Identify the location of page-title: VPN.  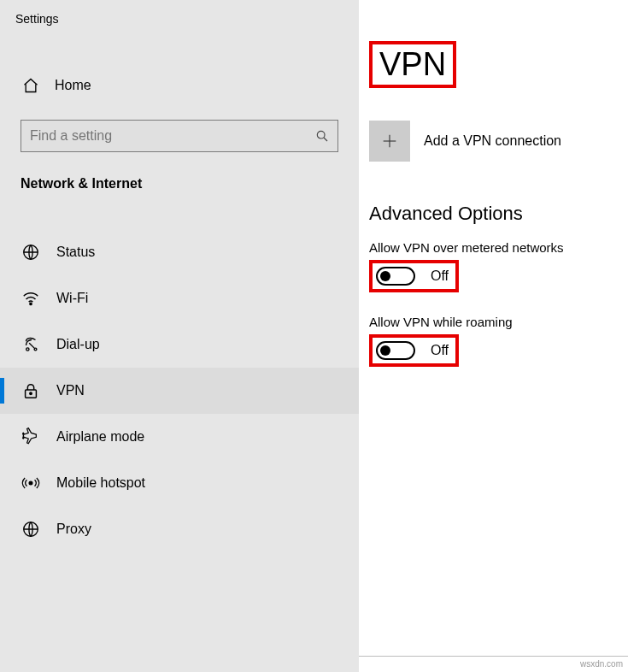
(413, 65).